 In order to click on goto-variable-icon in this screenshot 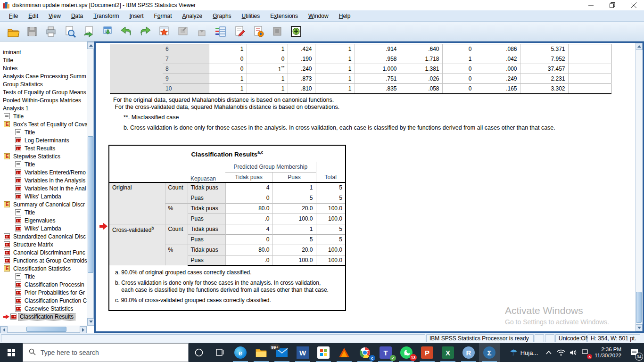, I will do `click(183, 32)`.